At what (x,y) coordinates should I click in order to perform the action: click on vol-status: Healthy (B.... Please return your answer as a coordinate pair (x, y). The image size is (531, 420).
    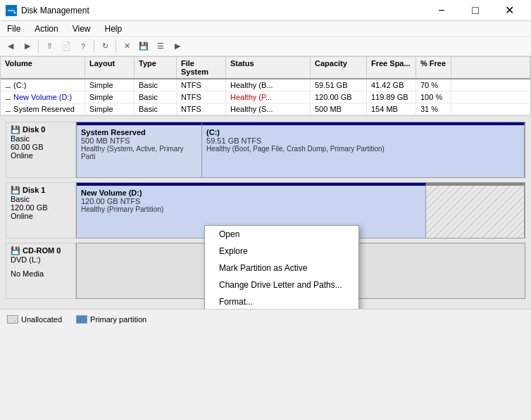
    Looking at the image, I should click on (268, 85).